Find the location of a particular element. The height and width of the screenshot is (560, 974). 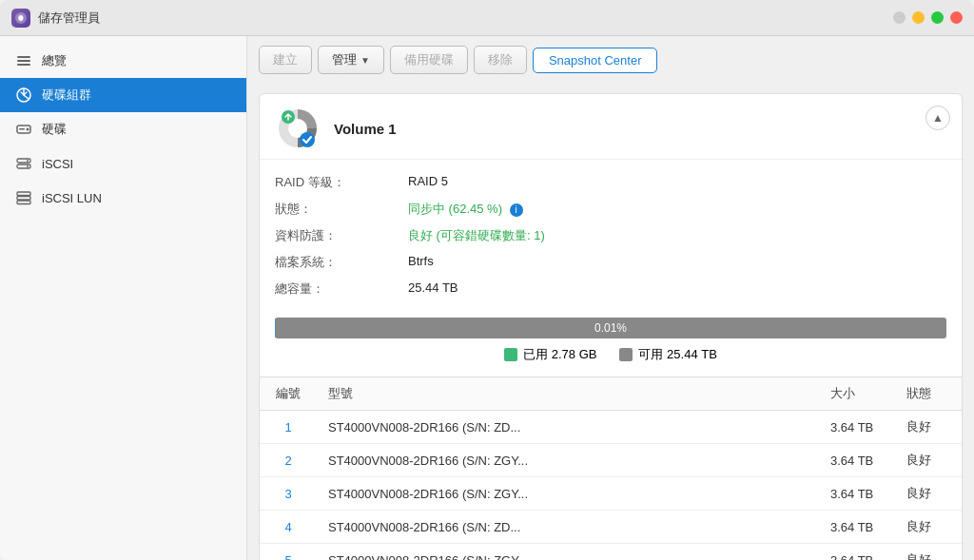

table-header-row: 編號 型號 大小 狀態 is located at coordinates (611, 394).